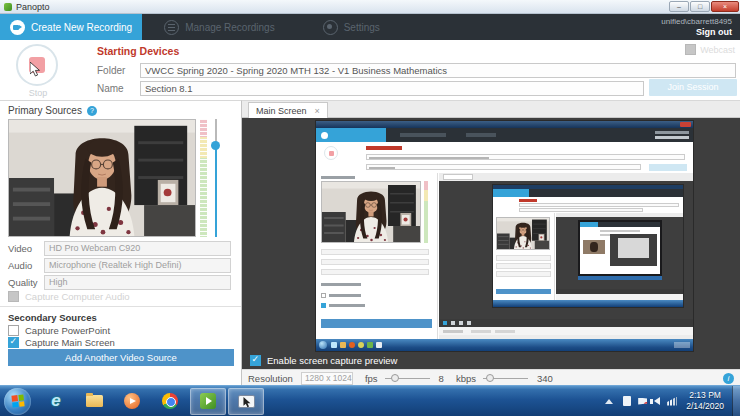 The image size is (740, 416). I want to click on tab-settings: Settings, so click(352, 27).